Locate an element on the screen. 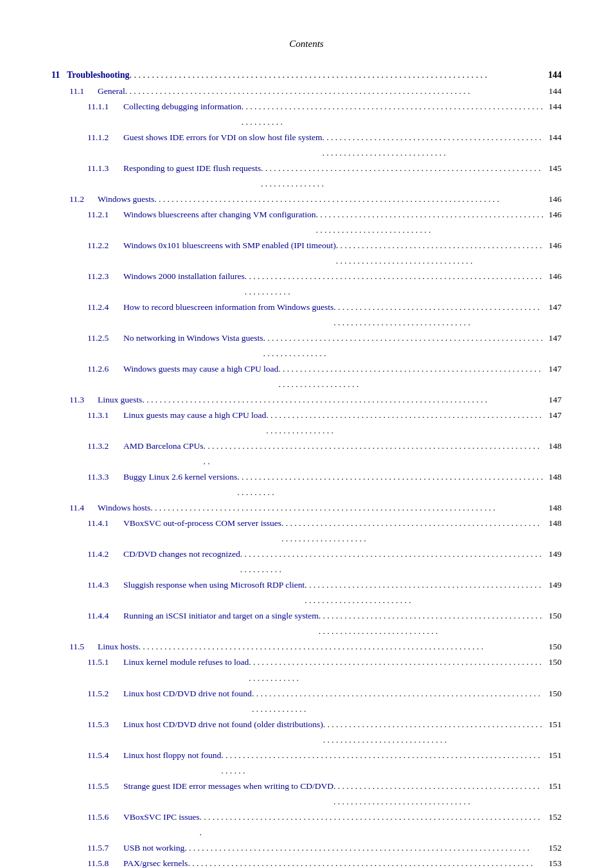  toc-row: 11.2.4How to record bluescreen informati… is located at coordinates (306, 315).